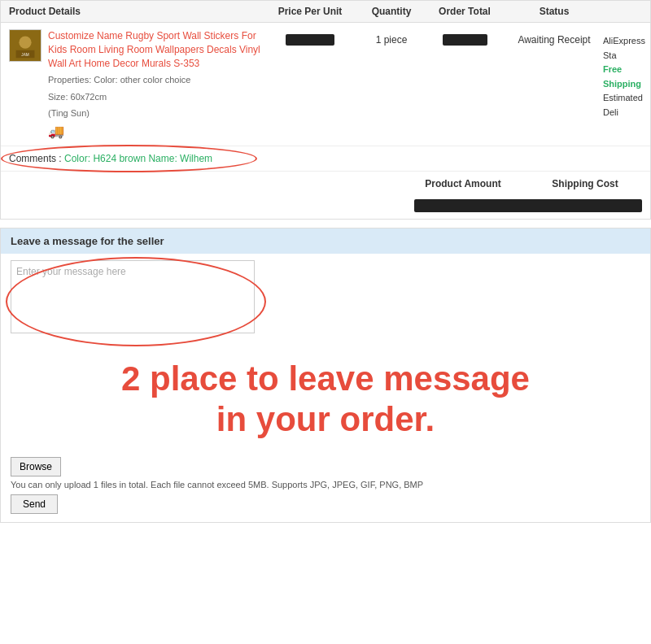 The height and width of the screenshot is (644, 651). What do you see at coordinates (528, 206) in the screenshot?
I see `totals-amount-bar` at bounding box center [528, 206].